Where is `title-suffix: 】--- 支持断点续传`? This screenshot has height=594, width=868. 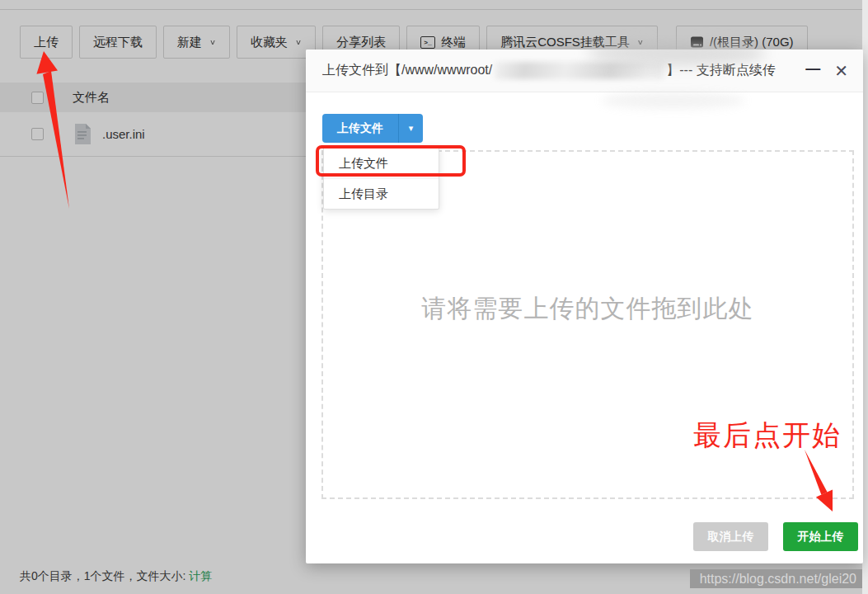 title-suffix: 】--- 支持断点续传 is located at coordinates (720, 71).